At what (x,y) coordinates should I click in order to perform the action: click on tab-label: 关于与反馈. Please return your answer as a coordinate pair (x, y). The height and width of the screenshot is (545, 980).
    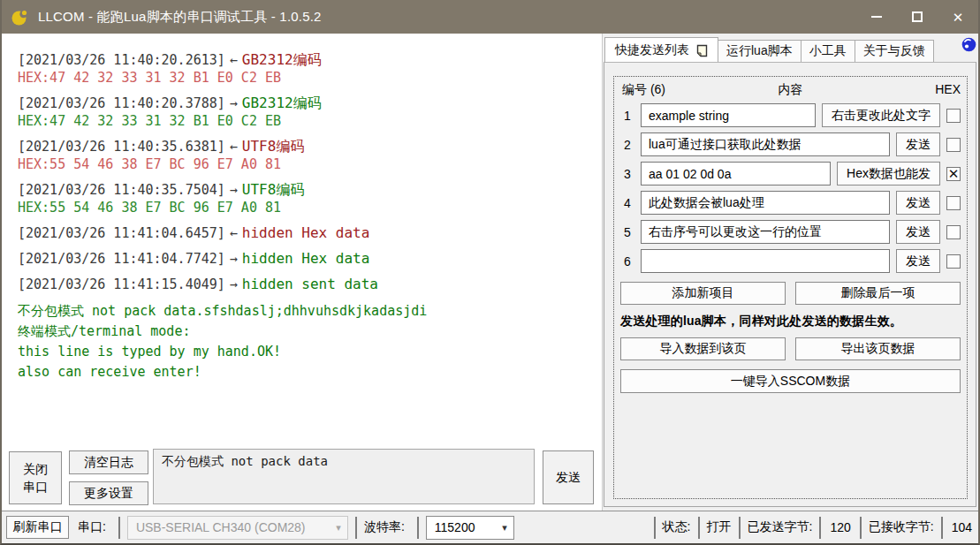
    Looking at the image, I should click on (894, 51).